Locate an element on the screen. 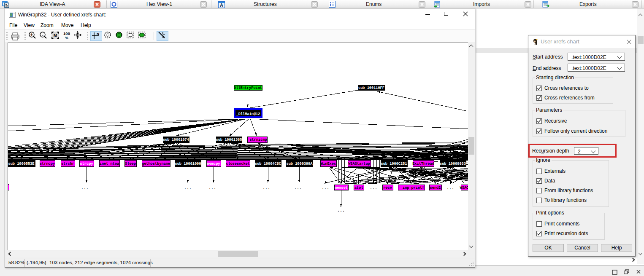 The width and height of the screenshot is (644, 276). svg-text: sub_1000399A is located at coordinates (300, 164).